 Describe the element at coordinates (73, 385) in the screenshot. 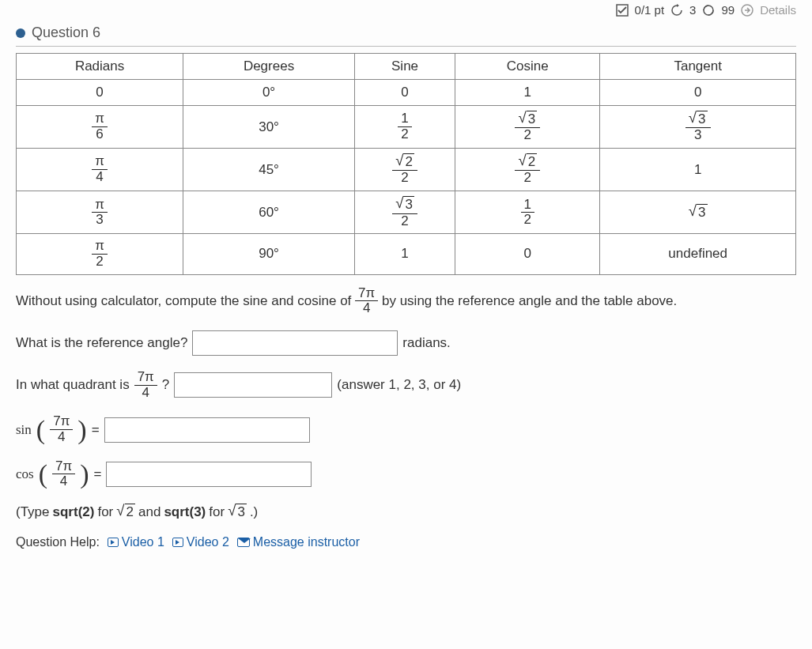

I see `quadrant-label: In what quadrant is` at that location.